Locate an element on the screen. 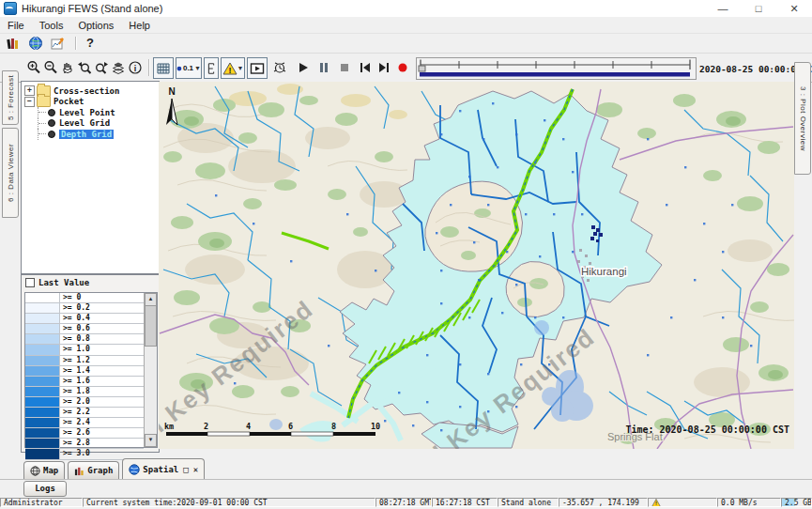 This screenshot has width=812, height=509. pause-button is located at coordinates (324, 68).